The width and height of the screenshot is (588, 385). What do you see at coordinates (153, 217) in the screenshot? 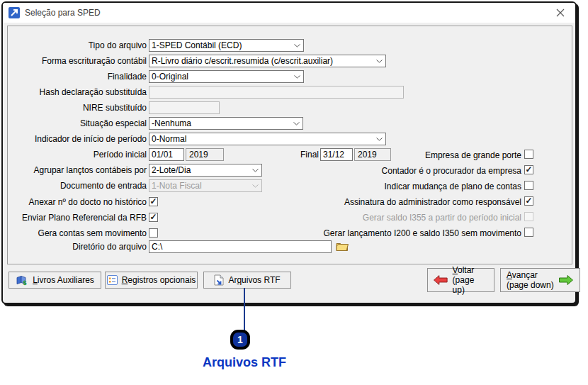
I see `enviar-plano-checkbox: ✓` at bounding box center [153, 217].